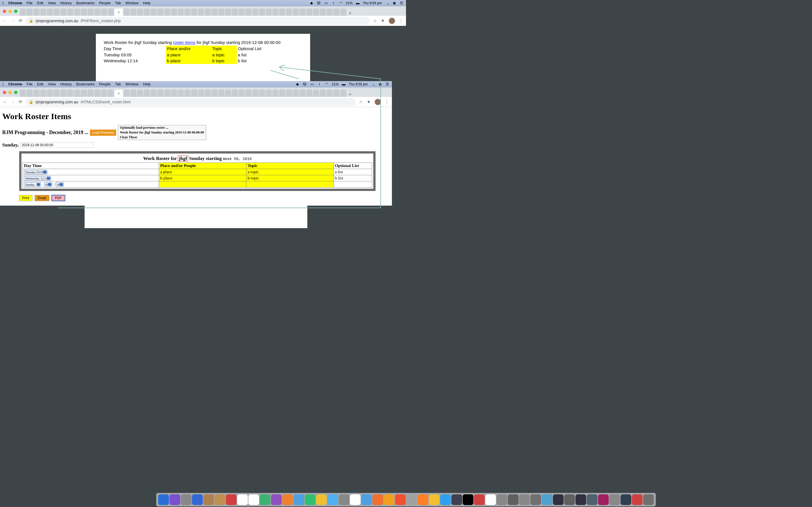 Image resolution: width=812 pixels, height=507 pixels. I want to click on day-select: Sunday, so click(32, 184).